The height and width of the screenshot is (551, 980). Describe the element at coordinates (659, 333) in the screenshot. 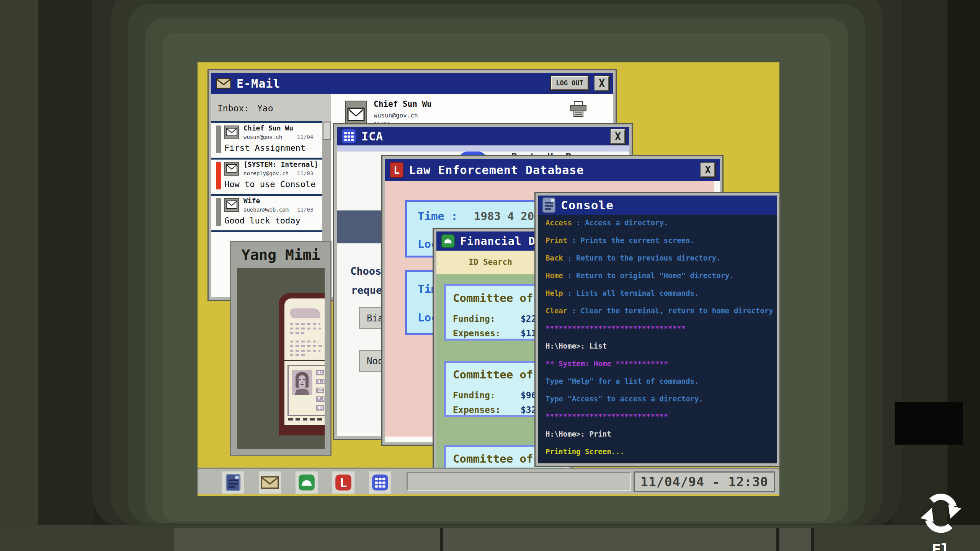

I see `console-line: ********************************` at that location.